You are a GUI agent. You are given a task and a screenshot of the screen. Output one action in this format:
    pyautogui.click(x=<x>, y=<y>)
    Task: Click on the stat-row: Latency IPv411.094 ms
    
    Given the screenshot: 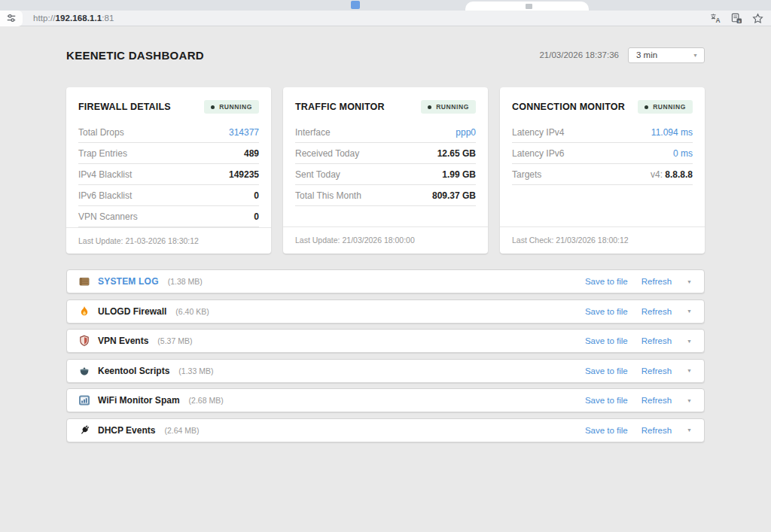 What is the action you would take?
    pyautogui.click(x=602, y=132)
    